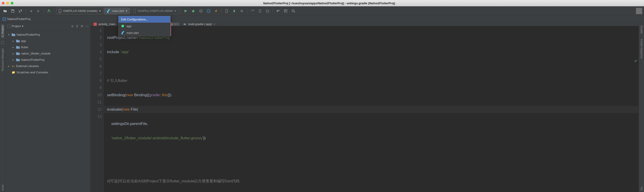 This screenshot has height=192, width=644. What do you see at coordinates (642, 30) in the screenshot?
I see `gradle-tool-tab: Gradle` at bounding box center [642, 30].